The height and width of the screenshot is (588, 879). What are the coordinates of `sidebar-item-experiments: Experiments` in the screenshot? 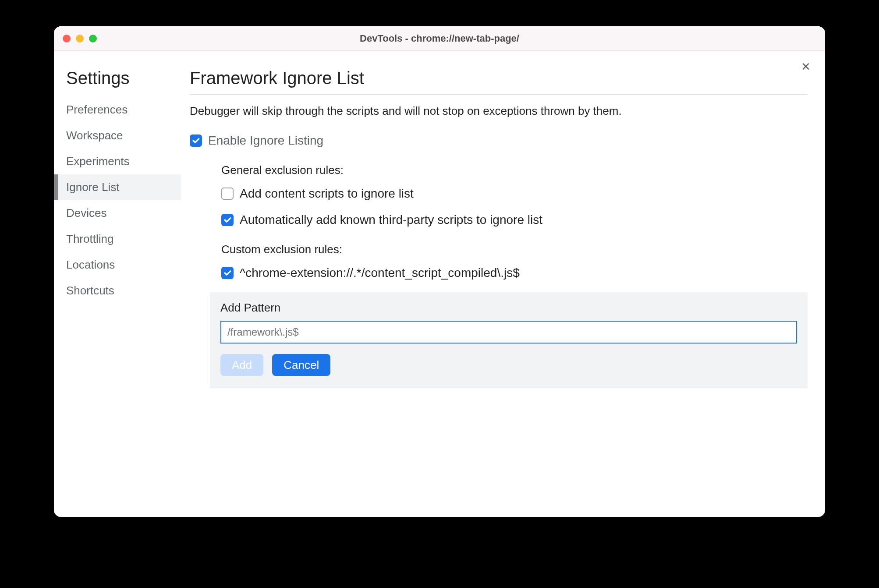 It's located at (117, 161).